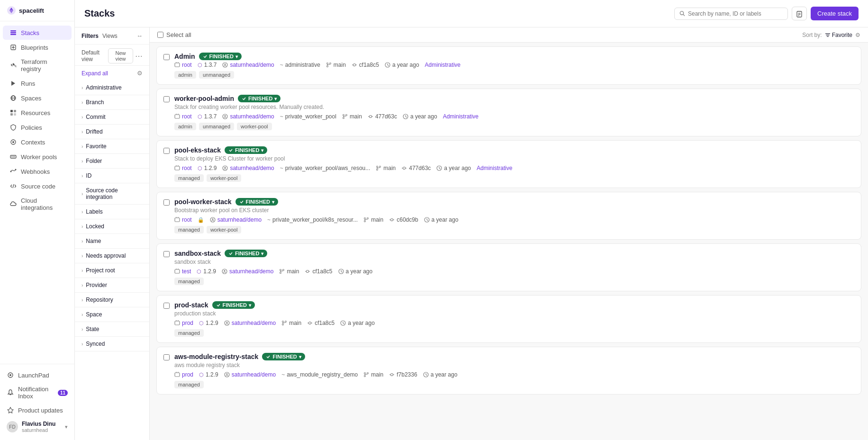 This screenshot has height=440, width=868. Describe the element at coordinates (112, 270) in the screenshot. I see `filter-item: › Project root` at that location.